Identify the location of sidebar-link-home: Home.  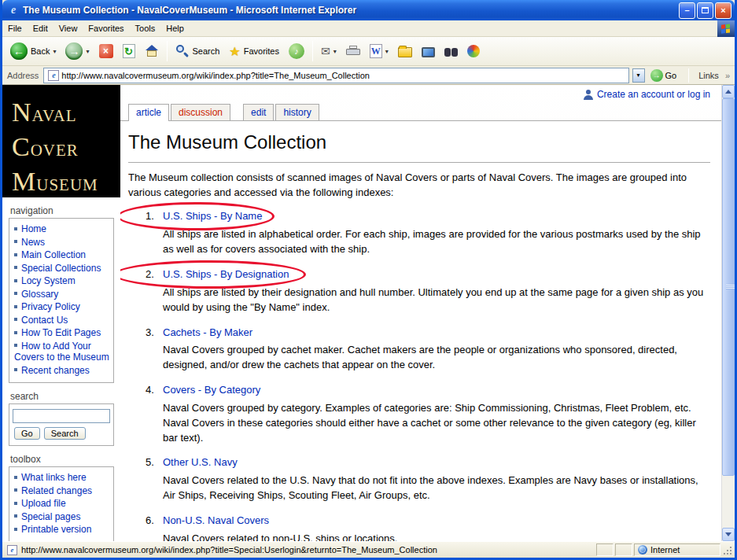
(34, 229).